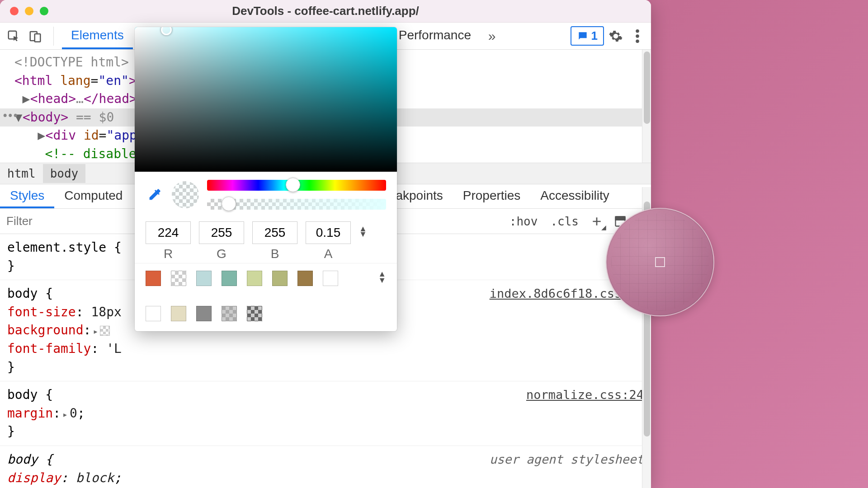 The height and width of the screenshot is (488, 868). Describe the element at coordinates (24, 11) in the screenshot. I see `window-controls` at that location.